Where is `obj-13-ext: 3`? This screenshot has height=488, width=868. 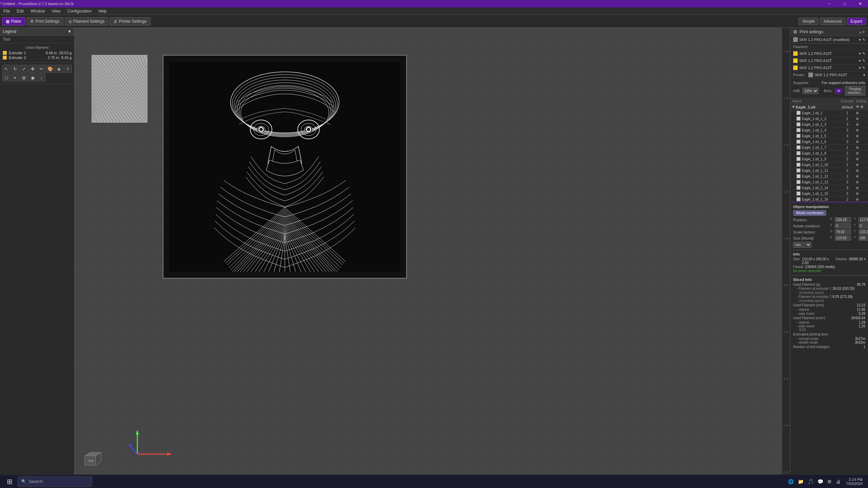 obj-13-ext: 3 is located at coordinates (847, 182).